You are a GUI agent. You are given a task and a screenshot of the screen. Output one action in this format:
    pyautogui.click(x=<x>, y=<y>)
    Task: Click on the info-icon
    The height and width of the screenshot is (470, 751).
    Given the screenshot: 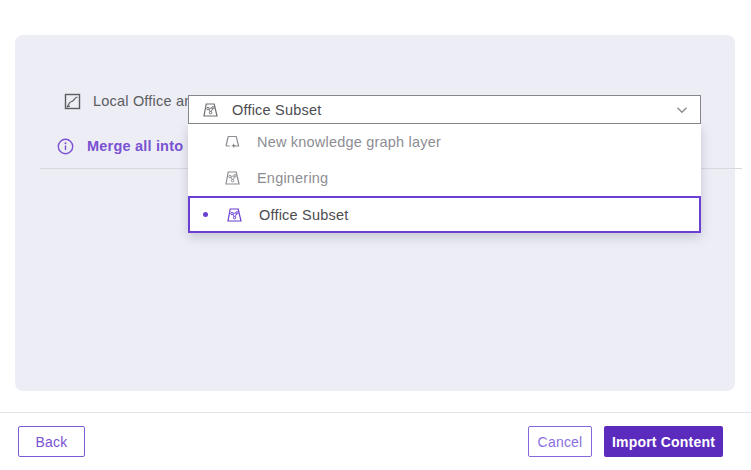 What is the action you would take?
    pyautogui.click(x=66, y=146)
    